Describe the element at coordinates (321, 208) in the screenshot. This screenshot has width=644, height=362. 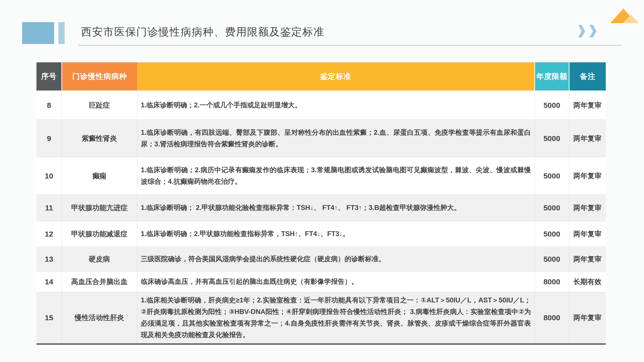
I see `table-row: 11 甲状腺功能亢进症 1.临床诊断明确； 2.甲状腺功能化验检查指标异常：TS…` at that location.